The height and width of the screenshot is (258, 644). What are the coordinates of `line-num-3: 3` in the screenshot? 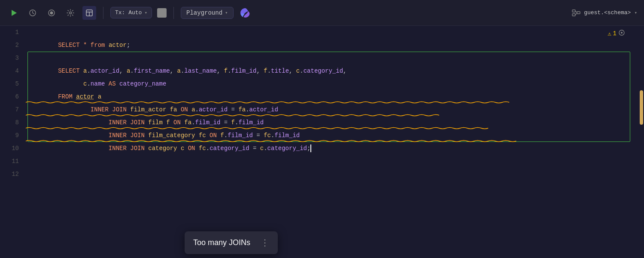 It's located at (13, 58).